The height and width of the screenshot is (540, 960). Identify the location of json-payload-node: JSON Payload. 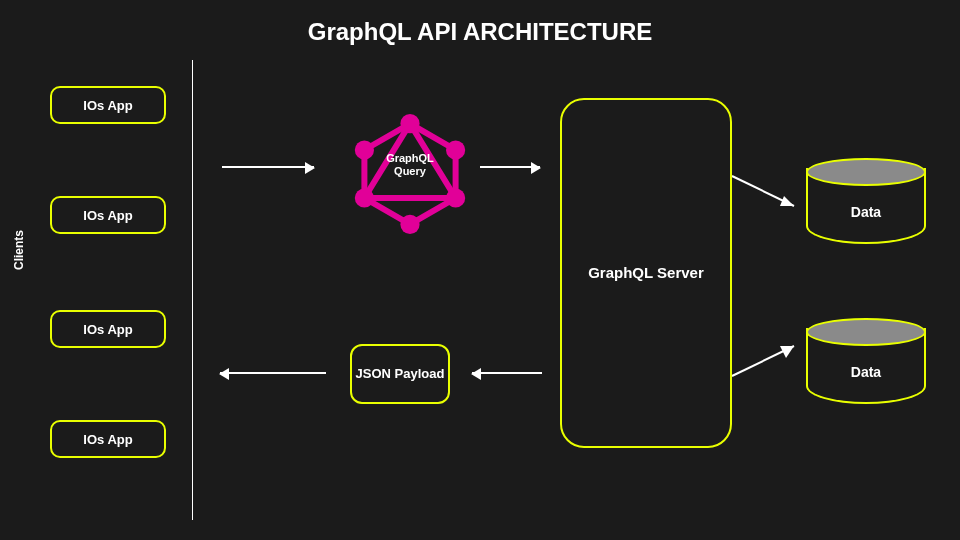
(400, 374).